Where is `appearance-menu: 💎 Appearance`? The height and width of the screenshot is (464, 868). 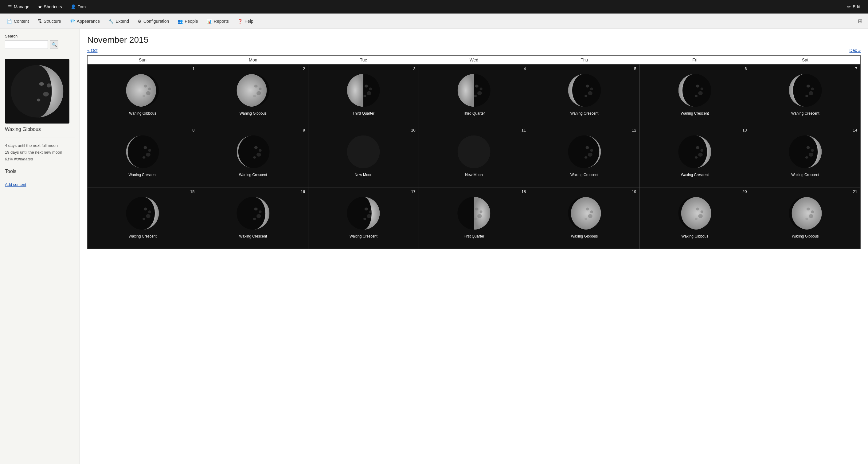
appearance-menu: 💎 Appearance is located at coordinates (85, 21).